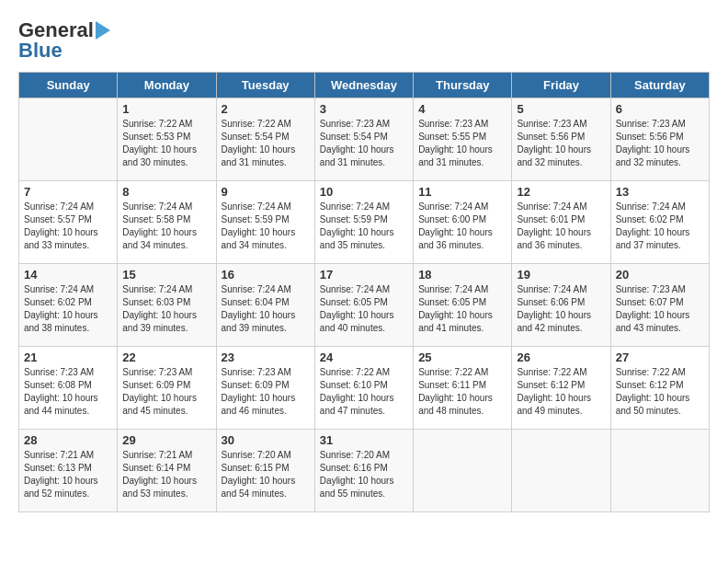 This screenshot has width=728, height=563. What do you see at coordinates (561, 357) in the screenshot?
I see `day-number: 26` at bounding box center [561, 357].